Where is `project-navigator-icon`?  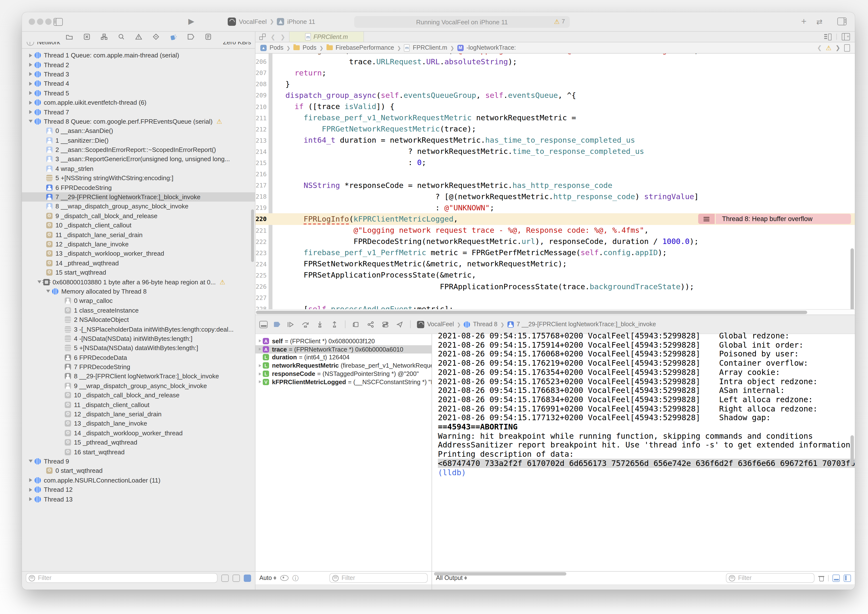
project-navigator-icon is located at coordinates (70, 37).